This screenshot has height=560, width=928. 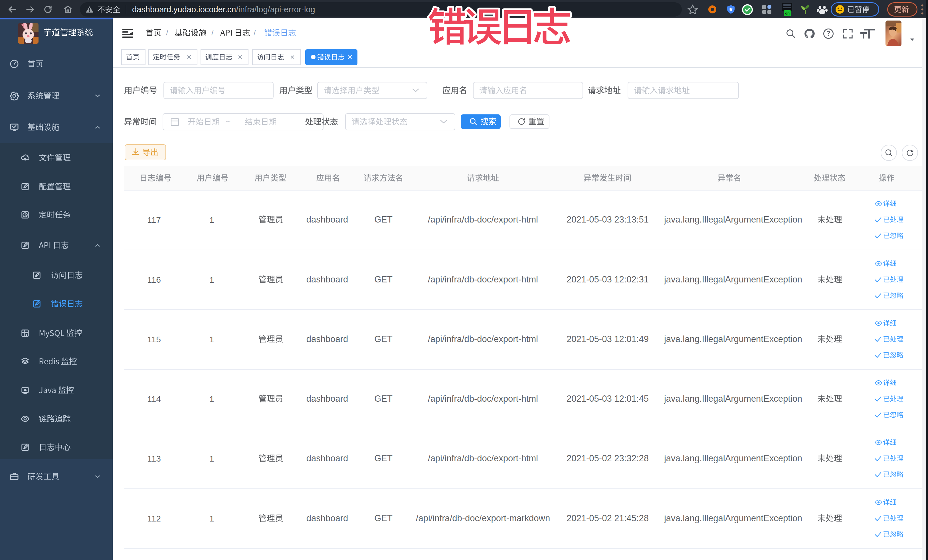 I want to click on svg-text: on, so click(x=788, y=14).